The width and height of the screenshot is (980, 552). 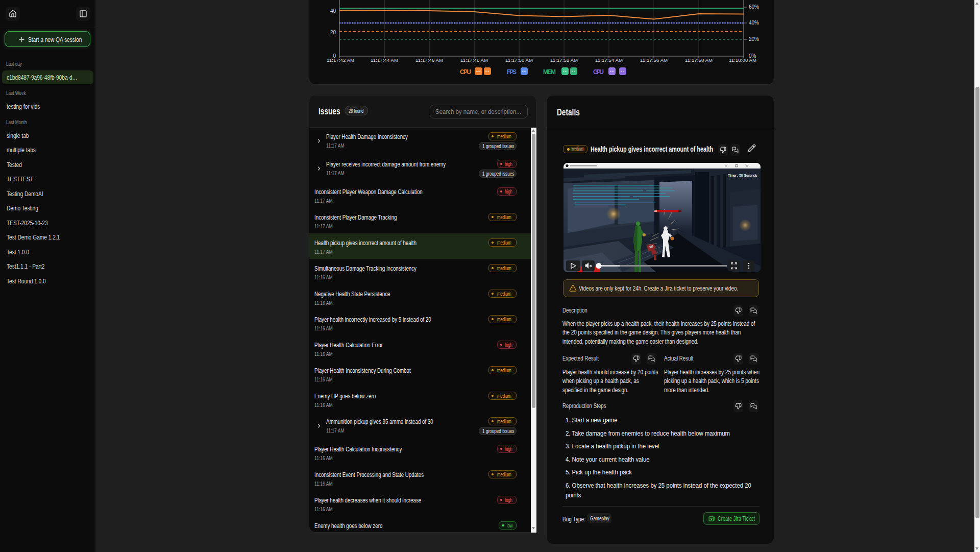 I want to click on svg-text: 11:18:00 AM, so click(x=743, y=60).